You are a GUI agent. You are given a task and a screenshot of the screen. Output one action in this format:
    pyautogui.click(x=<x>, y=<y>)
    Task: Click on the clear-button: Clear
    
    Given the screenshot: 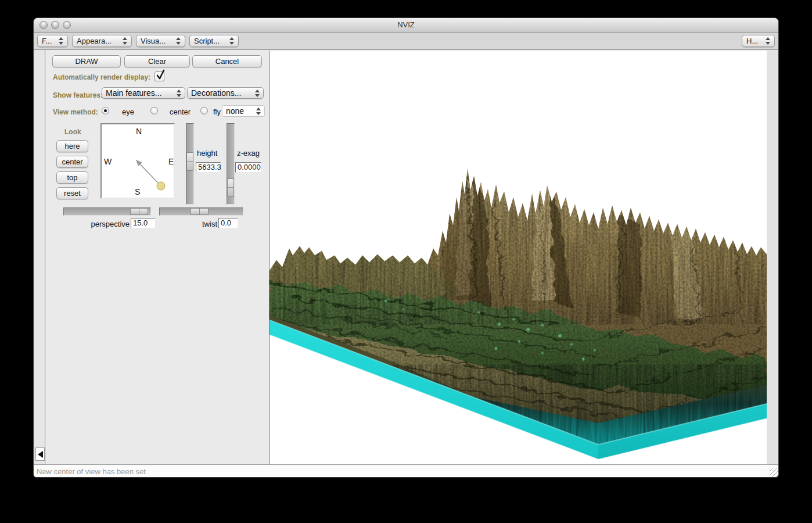 What is the action you would take?
    pyautogui.click(x=157, y=62)
    